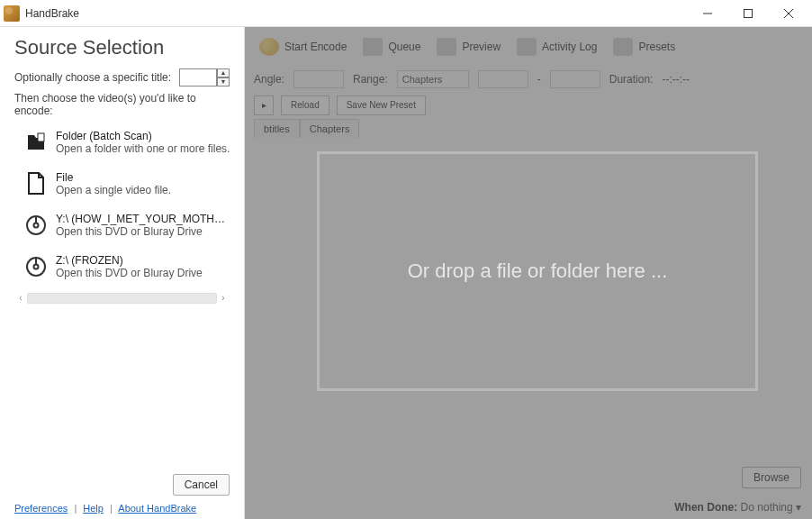 The image size is (812, 519). I want to click on source-option-file: File Open a single video file., so click(122, 185).